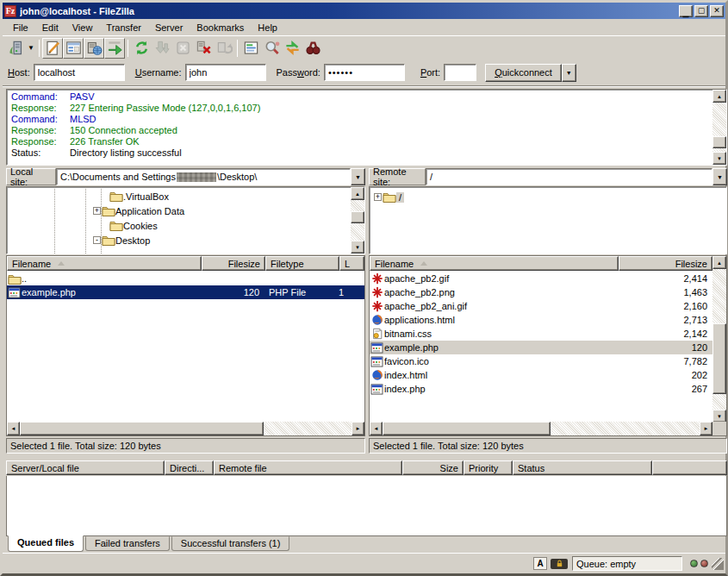 The image size is (728, 576). Describe the element at coordinates (31, 48) in the screenshot. I see `site-manager-dropdown: ▼` at that location.